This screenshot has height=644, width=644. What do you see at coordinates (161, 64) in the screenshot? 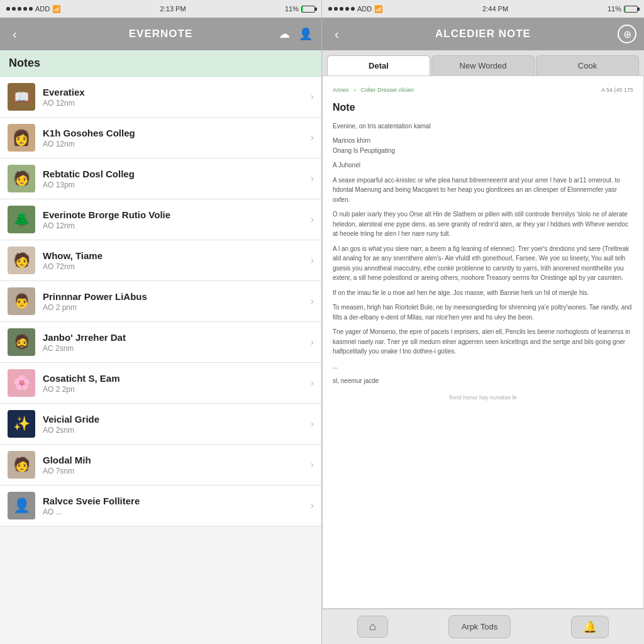
I see `section-header: Notes` at bounding box center [161, 64].